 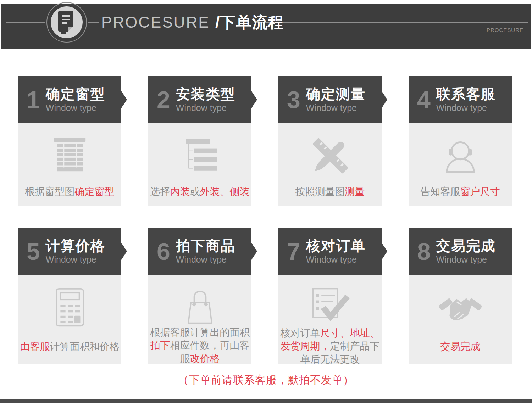 What do you see at coordinates (164, 100) in the screenshot?
I see `step-number: 2` at bounding box center [164, 100].